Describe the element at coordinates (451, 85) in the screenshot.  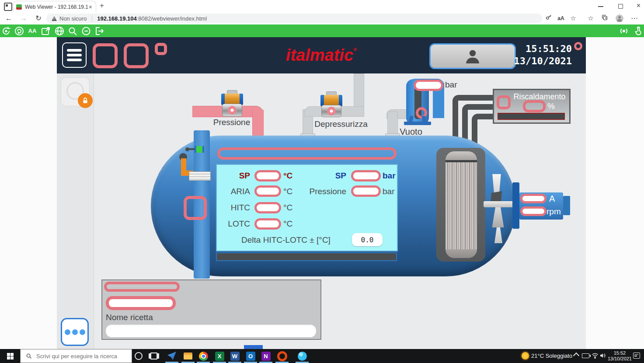
I see `vuoto-unit: bar` at that location.